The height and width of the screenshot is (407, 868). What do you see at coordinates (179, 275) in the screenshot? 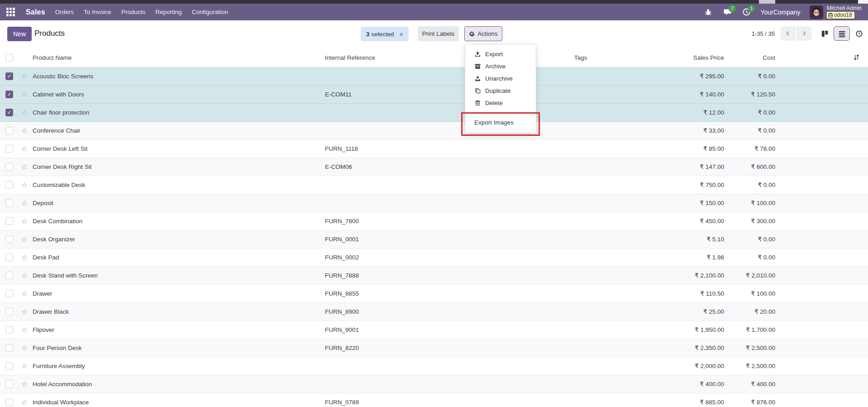
I see `product-name-cell: Desk Stand with Screen` at bounding box center [179, 275].